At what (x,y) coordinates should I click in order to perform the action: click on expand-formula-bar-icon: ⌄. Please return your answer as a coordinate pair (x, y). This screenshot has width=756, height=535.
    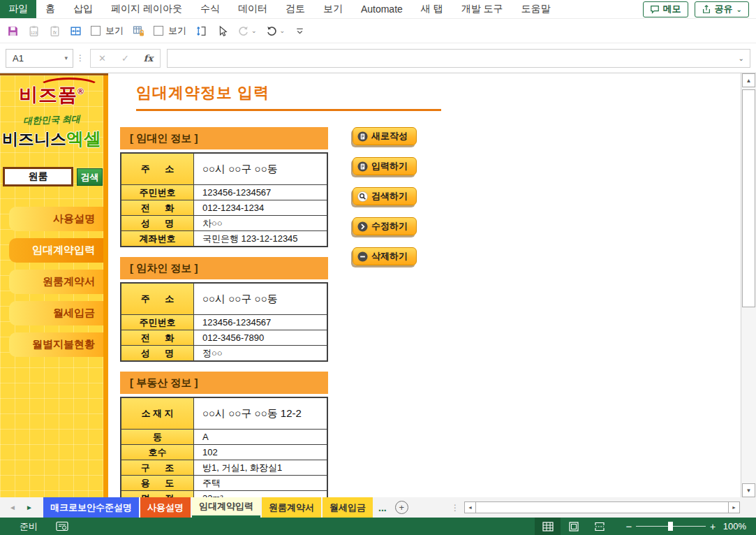
    Looking at the image, I should click on (744, 59).